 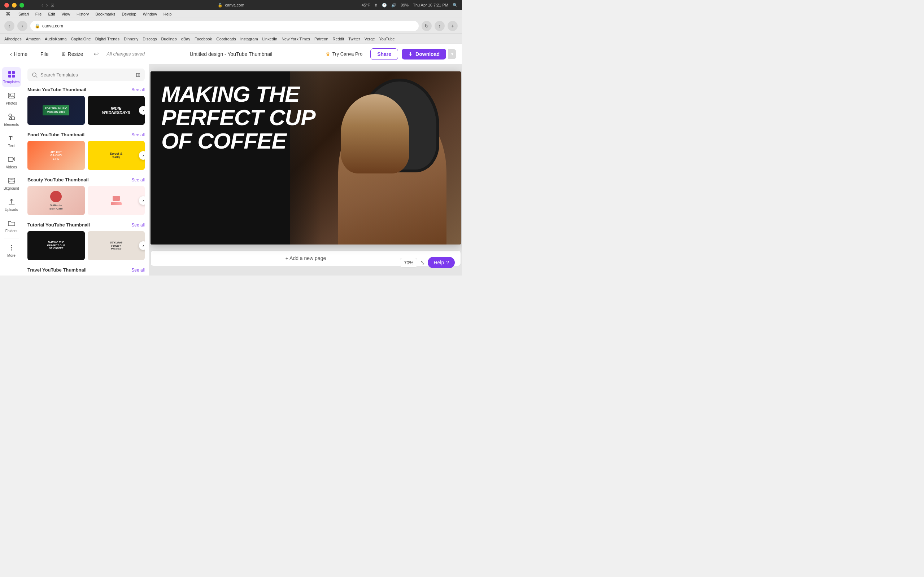 What do you see at coordinates (116, 201) in the screenshot?
I see `template-thumb-beauty2` at bounding box center [116, 201].